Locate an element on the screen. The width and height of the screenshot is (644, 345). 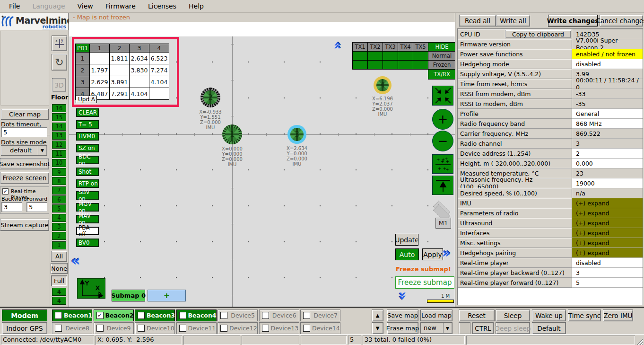
freeze-submap-button: Freeze submap is located at coordinates (425, 283).